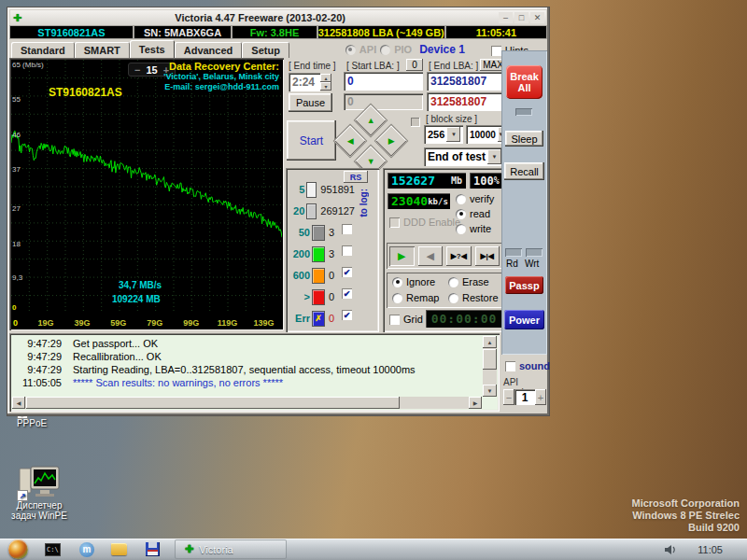 This screenshot has height=560, width=747. Describe the element at coordinates (383, 81) in the screenshot. I see `start-lba-input: 0` at that location.